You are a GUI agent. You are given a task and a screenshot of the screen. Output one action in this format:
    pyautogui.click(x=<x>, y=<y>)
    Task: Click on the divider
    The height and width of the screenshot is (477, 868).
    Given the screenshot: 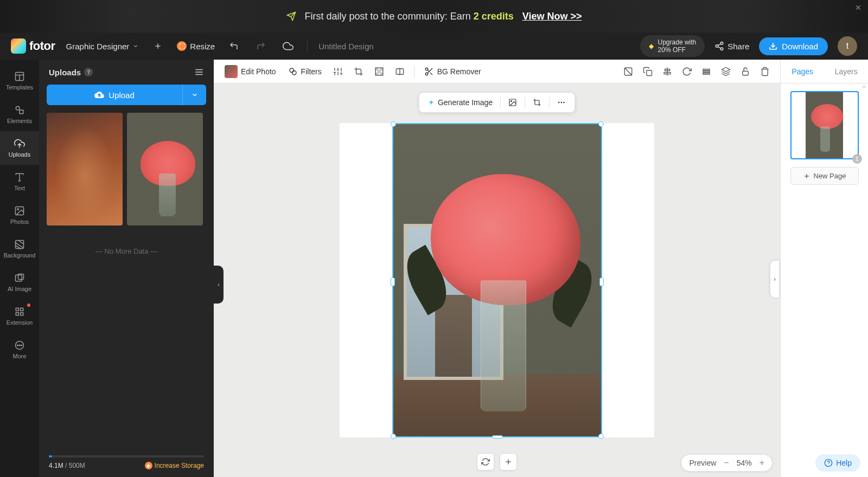 What is the action you would take?
    pyautogui.click(x=549, y=102)
    